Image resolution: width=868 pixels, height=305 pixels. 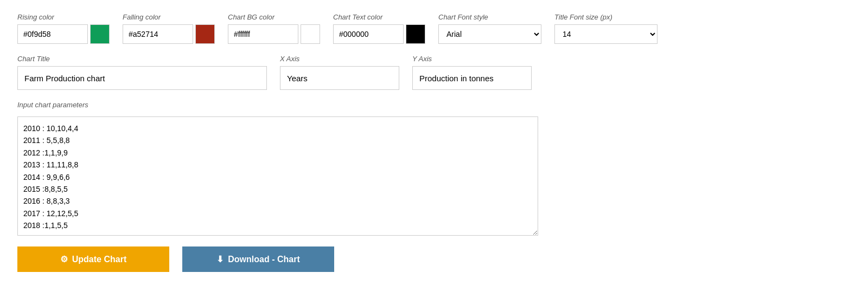 I want to click on chart-title-axis-row: Chart Title X Axis Y Axis, so click(x=434, y=73).